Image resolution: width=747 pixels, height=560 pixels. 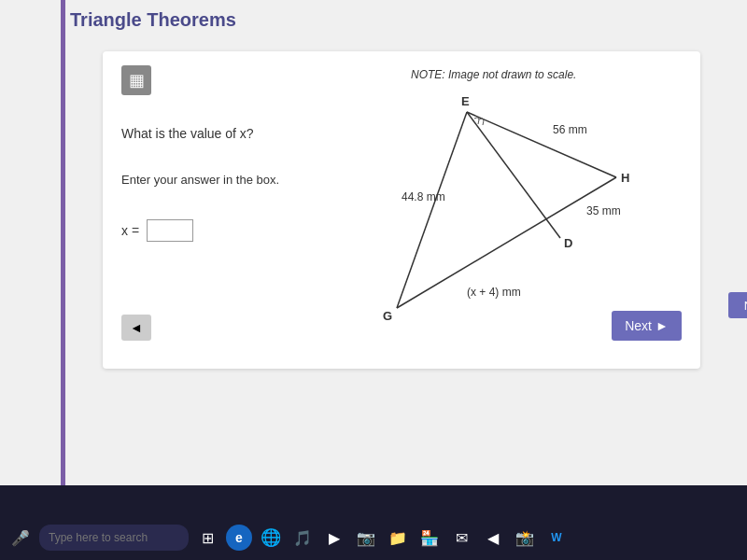 I want to click on note-text: NOTE: Image not drawn to scale., so click(x=493, y=75).